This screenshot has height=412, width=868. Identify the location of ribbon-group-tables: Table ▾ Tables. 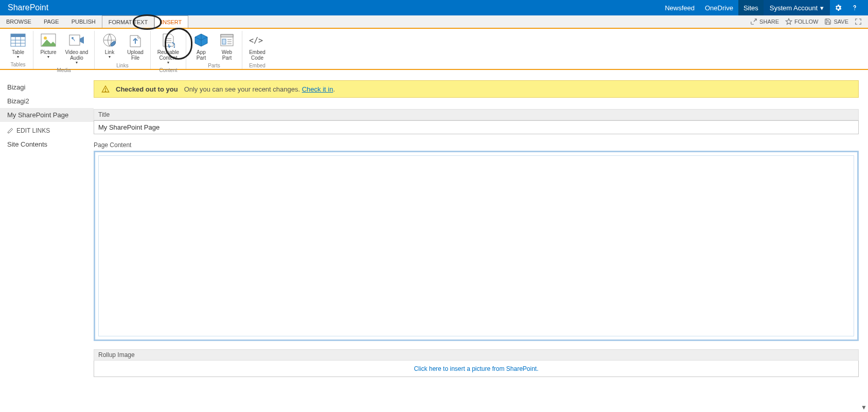
(19, 50).